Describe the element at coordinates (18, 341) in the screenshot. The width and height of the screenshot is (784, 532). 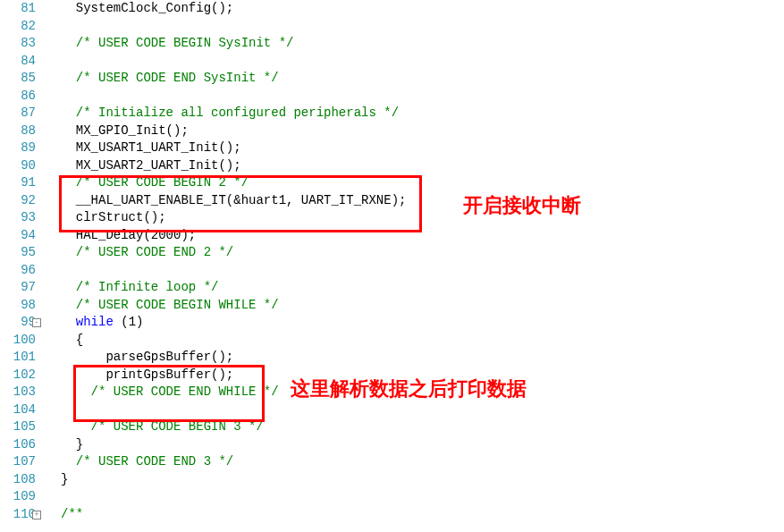
I see `line-number: 100` at that location.